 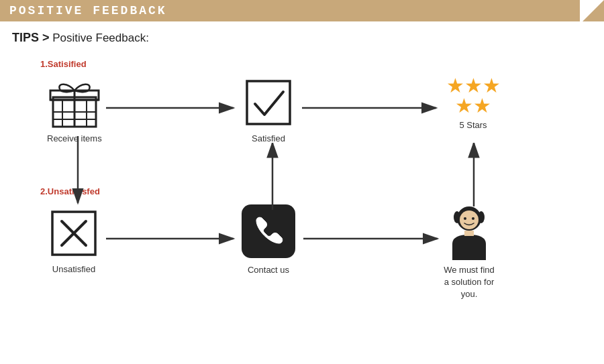 What do you see at coordinates (272, 176) in the screenshot?
I see `arrow-contact-to-satisfied` at bounding box center [272, 176].